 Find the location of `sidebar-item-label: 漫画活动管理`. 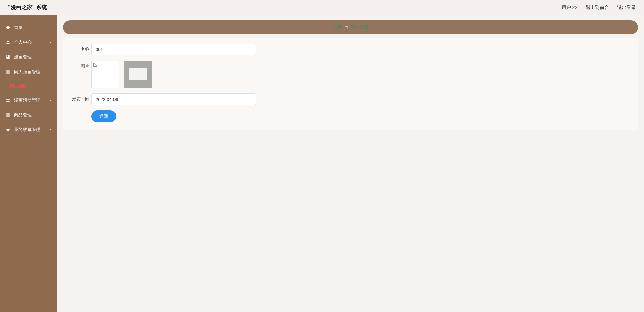

sidebar-item-label: 漫画活动管理 is located at coordinates (27, 100).